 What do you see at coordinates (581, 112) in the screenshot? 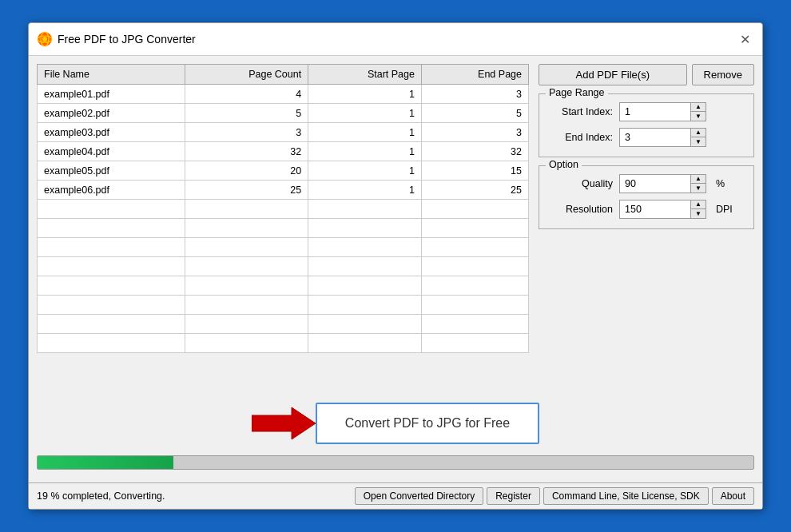
I see `start-index-label: Start Index:` at bounding box center [581, 112].